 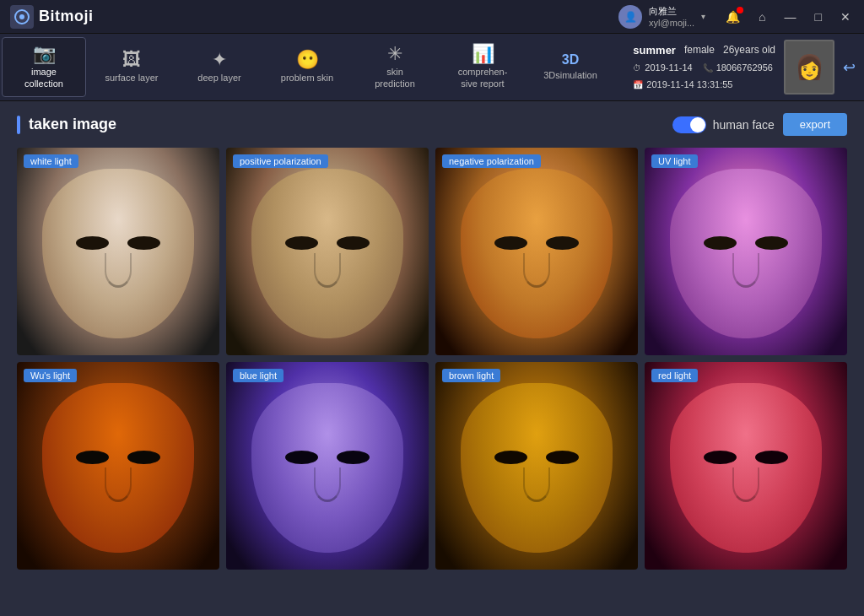 What do you see at coordinates (699, 51) in the screenshot?
I see `user-gender: female` at bounding box center [699, 51].